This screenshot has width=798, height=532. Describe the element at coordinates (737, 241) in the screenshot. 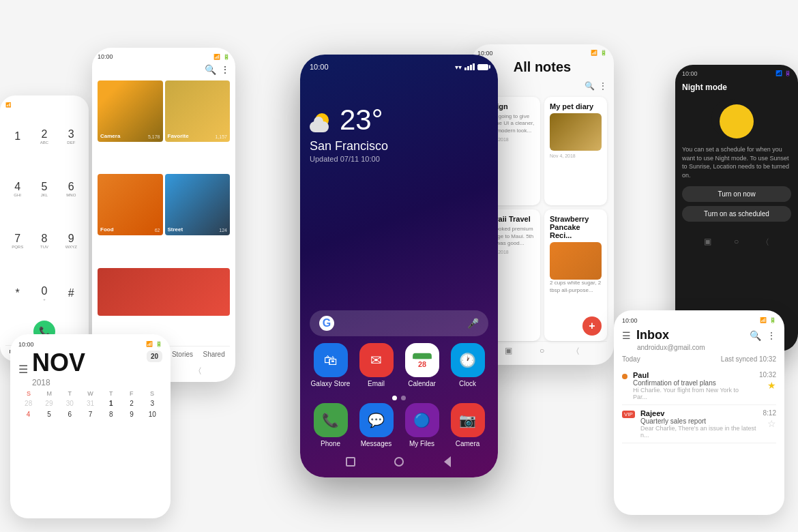

I see `nm-nav-bar: ▣ ○ 〈` at that location.